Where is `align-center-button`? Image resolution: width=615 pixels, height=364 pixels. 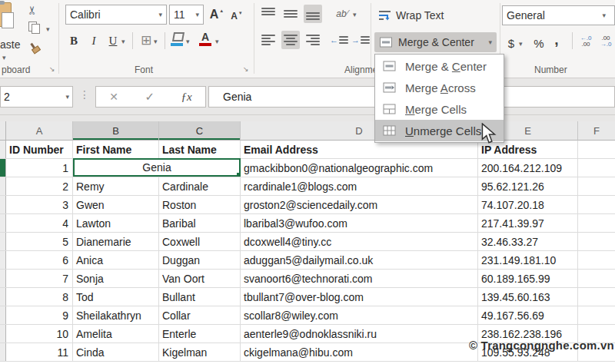 align-center-button is located at coordinates (291, 40).